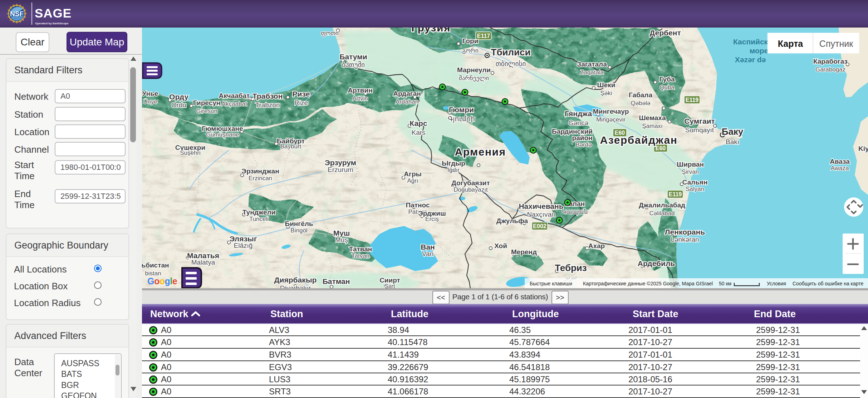  What do you see at coordinates (582, 138) in the screenshot?
I see `svg-text: район` at bounding box center [582, 138].